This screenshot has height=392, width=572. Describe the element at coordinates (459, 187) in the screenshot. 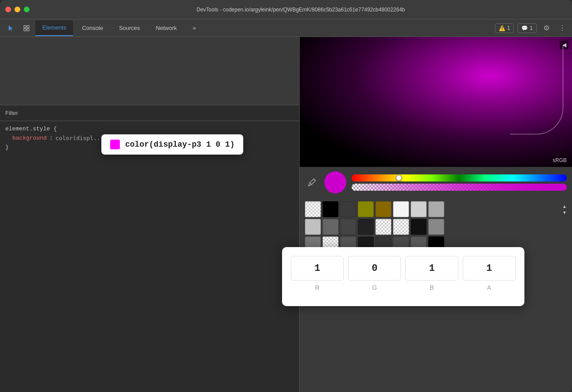

I see `opacity-bar` at that location.